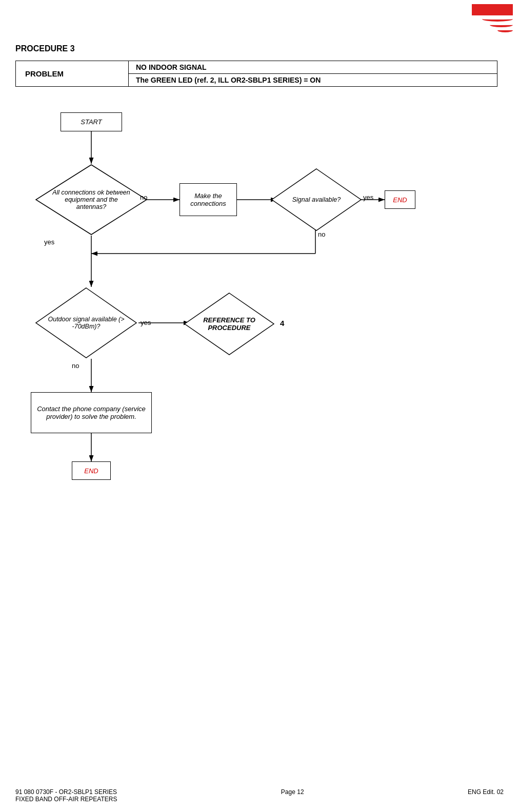 This screenshot has width=519, height=812. What do you see at coordinates (313, 68) in the screenshot?
I see `problem-row-1: NO INDOOR SIGNAL` at bounding box center [313, 68].